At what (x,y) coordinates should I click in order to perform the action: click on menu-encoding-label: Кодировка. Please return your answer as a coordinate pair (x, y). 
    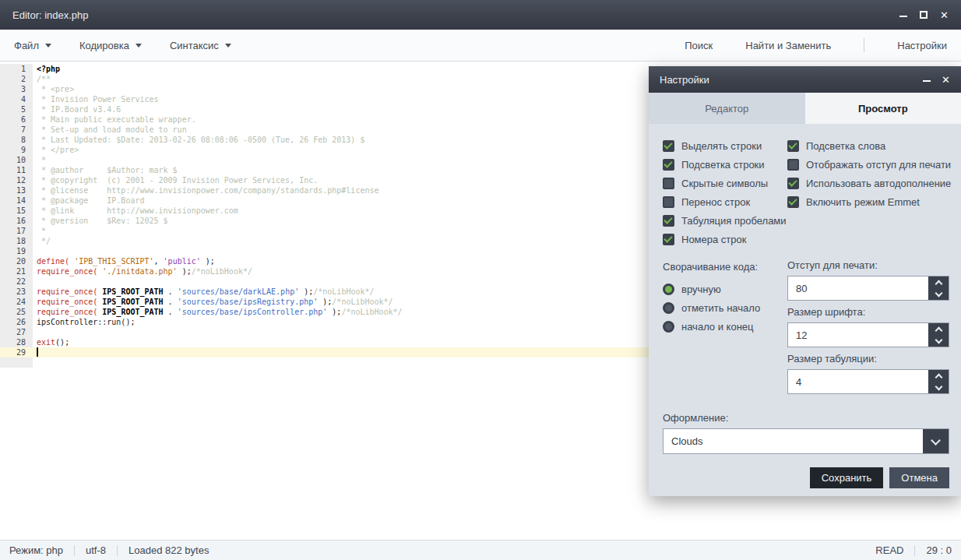
    Looking at the image, I should click on (104, 45).